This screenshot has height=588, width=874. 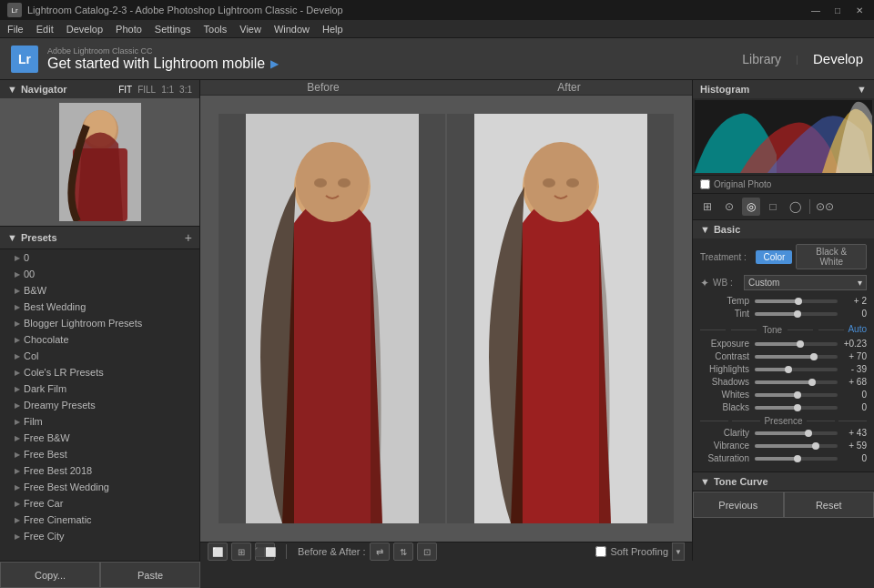 I want to click on saturation-thumb, so click(x=798, y=459).